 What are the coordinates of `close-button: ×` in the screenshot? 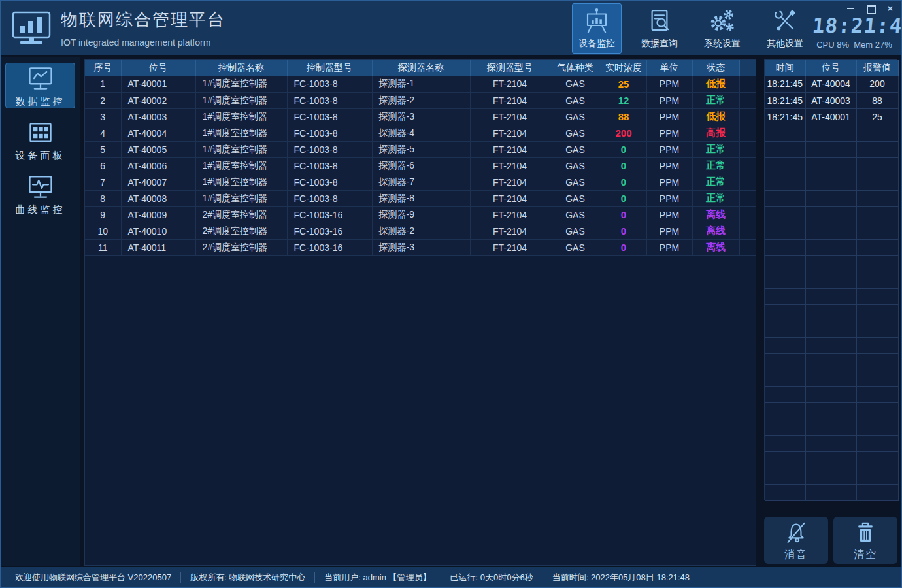 It's located at (890, 8).